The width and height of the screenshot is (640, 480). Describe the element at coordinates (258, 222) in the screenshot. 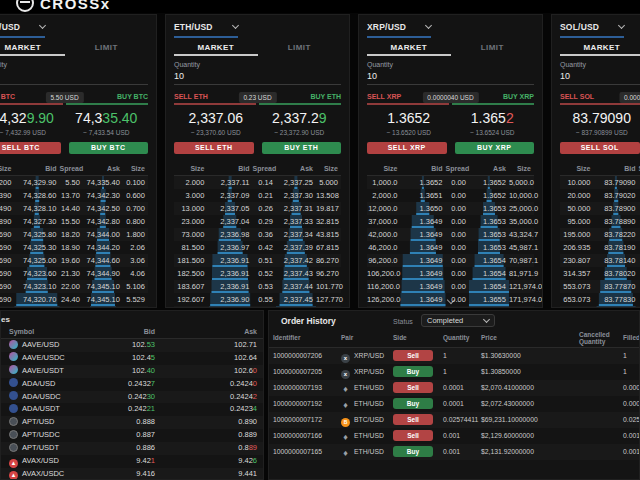

I see `order-book-row: 23.0002,337.040.292,337.3332.815` at that location.